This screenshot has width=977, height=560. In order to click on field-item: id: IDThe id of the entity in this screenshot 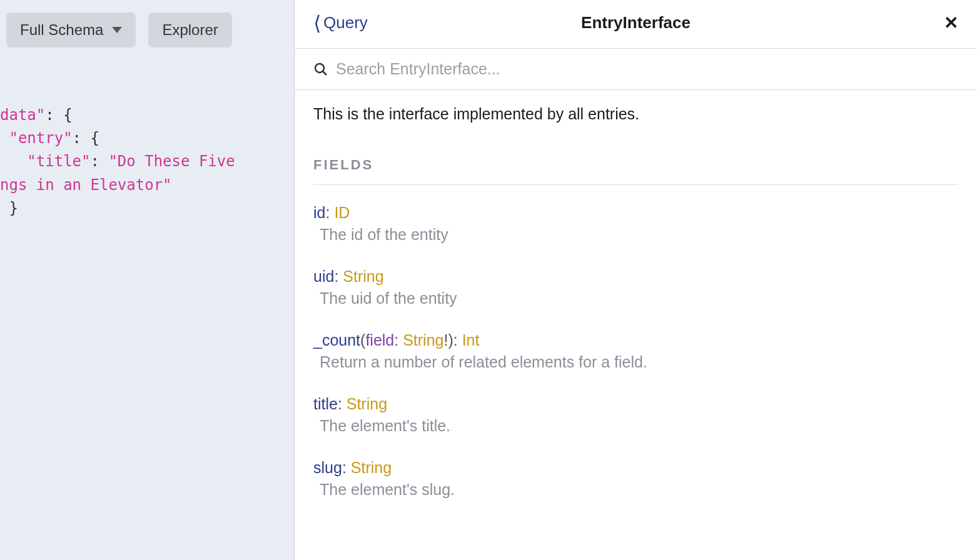, I will do `click(635, 224)`.